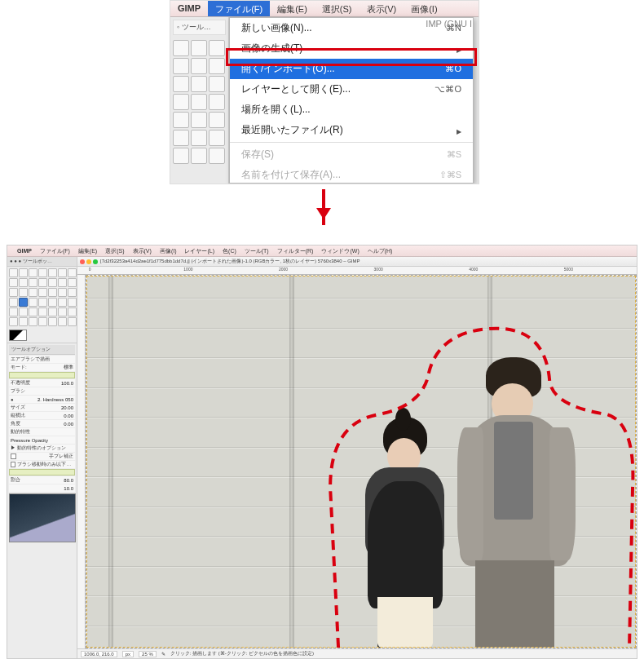  I want to click on toolbox-tab: ● ● ● ツールボッ…, so click(42, 262).